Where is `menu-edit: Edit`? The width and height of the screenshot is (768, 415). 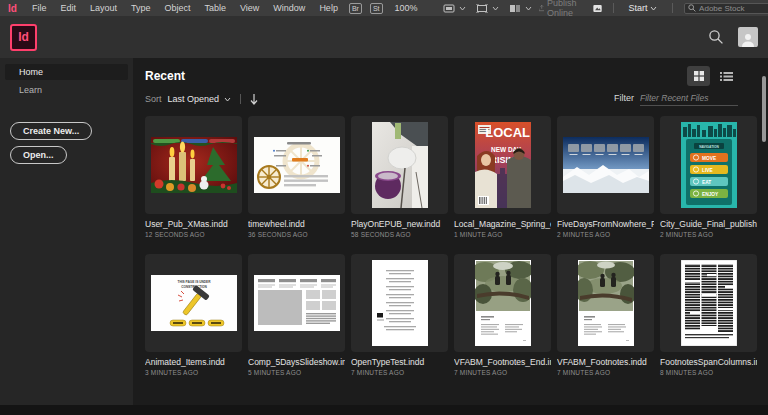
menu-edit: Edit is located at coordinates (68, 8).